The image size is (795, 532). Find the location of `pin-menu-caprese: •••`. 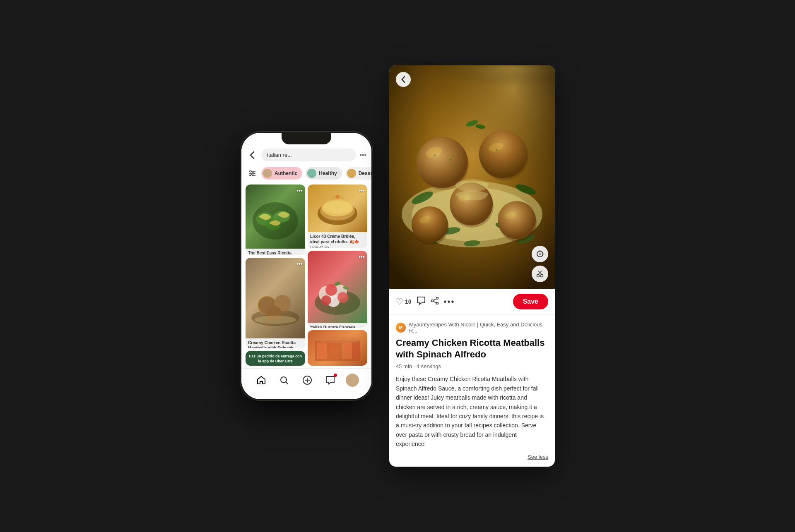

pin-menu-caprese: ••• is located at coordinates (362, 257).